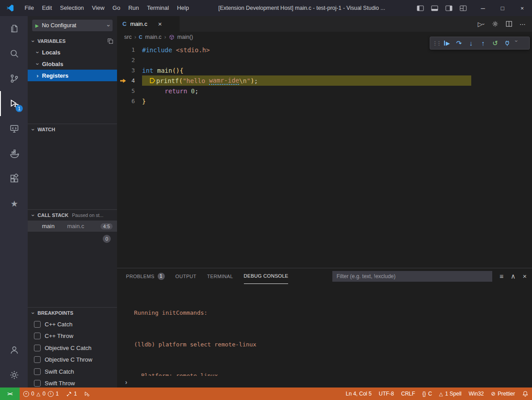 The width and height of the screenshot is (532, 400). Describe the element at coordinates (72, 25) in the screenshot. I see `debug-config-dropdown: ▶ No Configurat ›` at that location.